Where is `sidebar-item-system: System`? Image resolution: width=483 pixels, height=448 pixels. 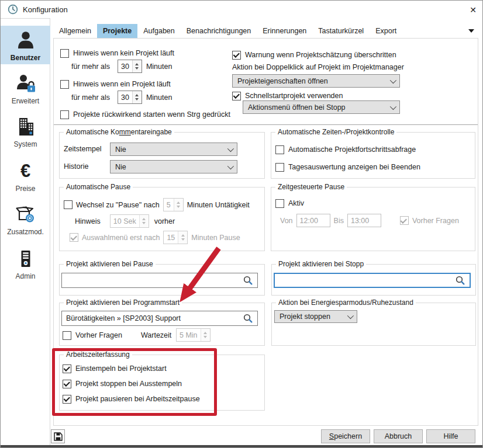 sidebar-item-system: System is located at coordinates (26, 131).